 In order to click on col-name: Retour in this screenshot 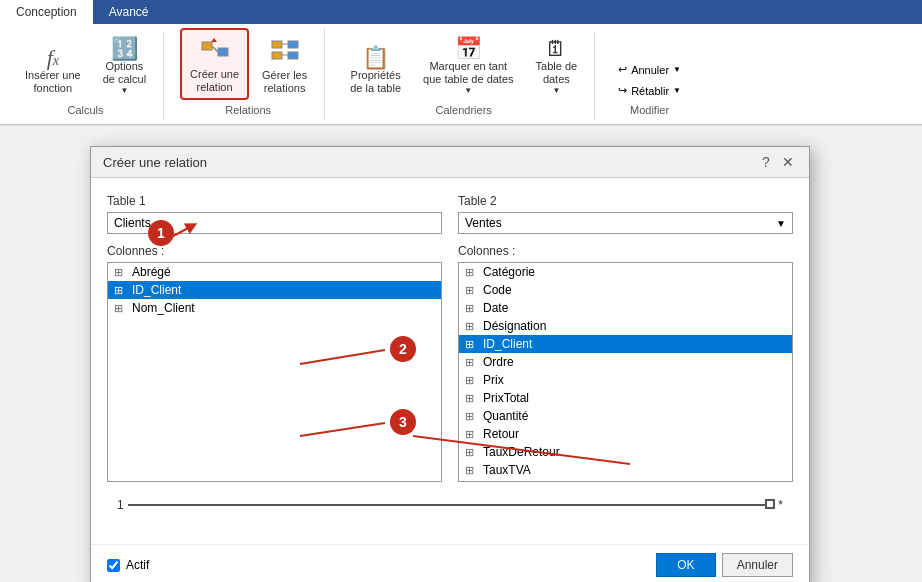, I will do `click(501, 434)`.